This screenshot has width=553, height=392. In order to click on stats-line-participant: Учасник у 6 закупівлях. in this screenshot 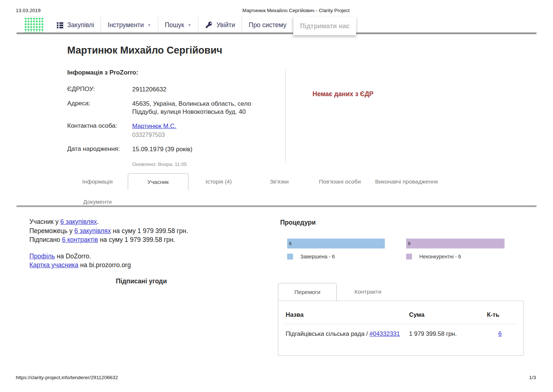, I will do `click(109, 222)`.